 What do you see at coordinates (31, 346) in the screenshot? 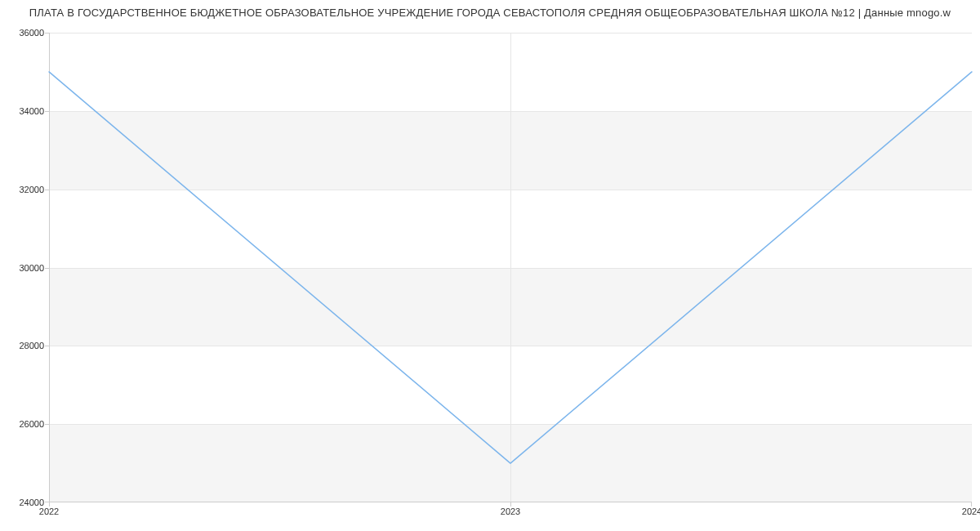
I see `y-tick-label: 28000` at bounding box center [31, 346].